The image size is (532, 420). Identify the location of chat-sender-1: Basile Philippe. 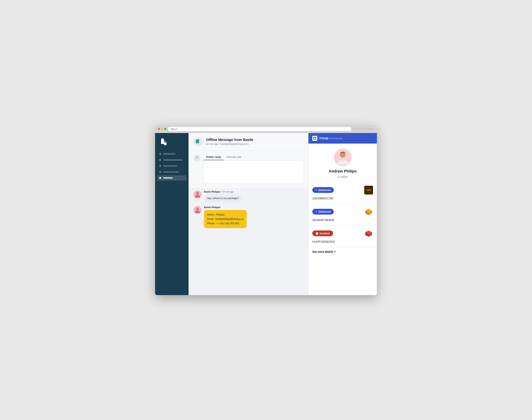
(212, 192).